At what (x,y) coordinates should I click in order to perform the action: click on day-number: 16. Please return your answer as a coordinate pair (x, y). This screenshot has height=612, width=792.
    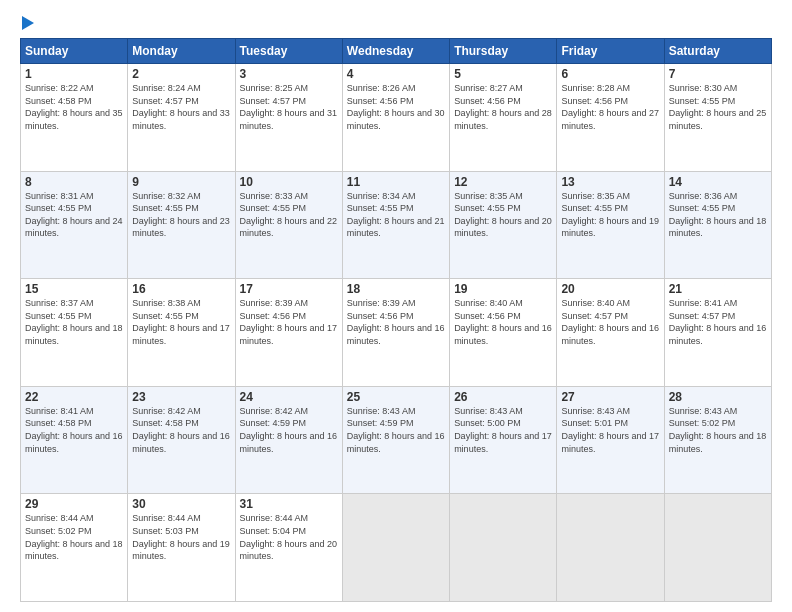
    Looking at the image, I should click on (181, 289).